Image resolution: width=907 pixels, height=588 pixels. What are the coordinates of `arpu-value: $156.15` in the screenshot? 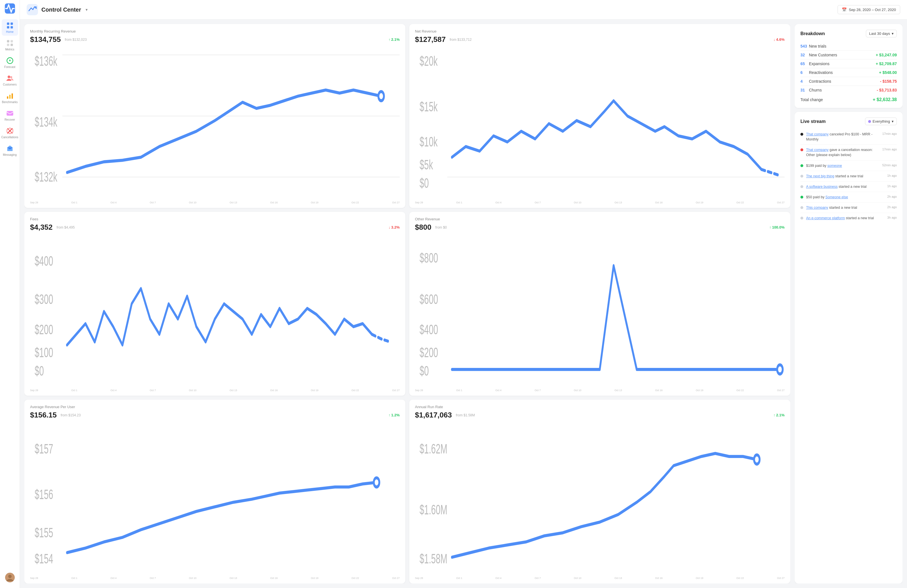 It's located at (43, 415).